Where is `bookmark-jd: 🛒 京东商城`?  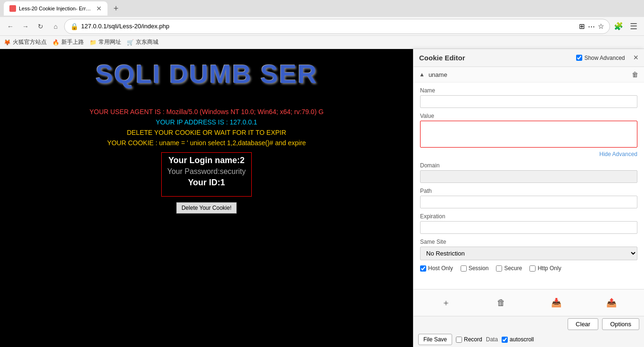
bookmark-jd: 🛒 京东商城 is located at coordinates (142, 42).